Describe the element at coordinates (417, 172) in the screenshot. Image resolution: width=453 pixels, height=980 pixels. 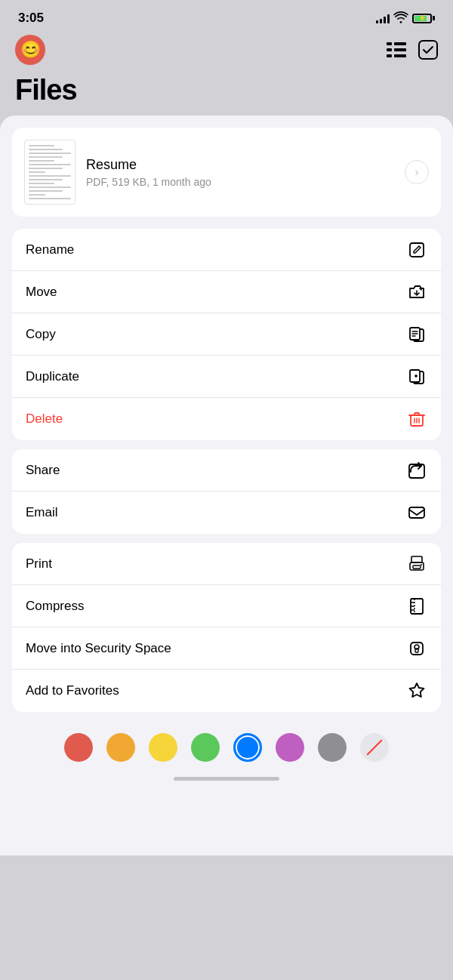
I see `file-arrow: ›` at that location.